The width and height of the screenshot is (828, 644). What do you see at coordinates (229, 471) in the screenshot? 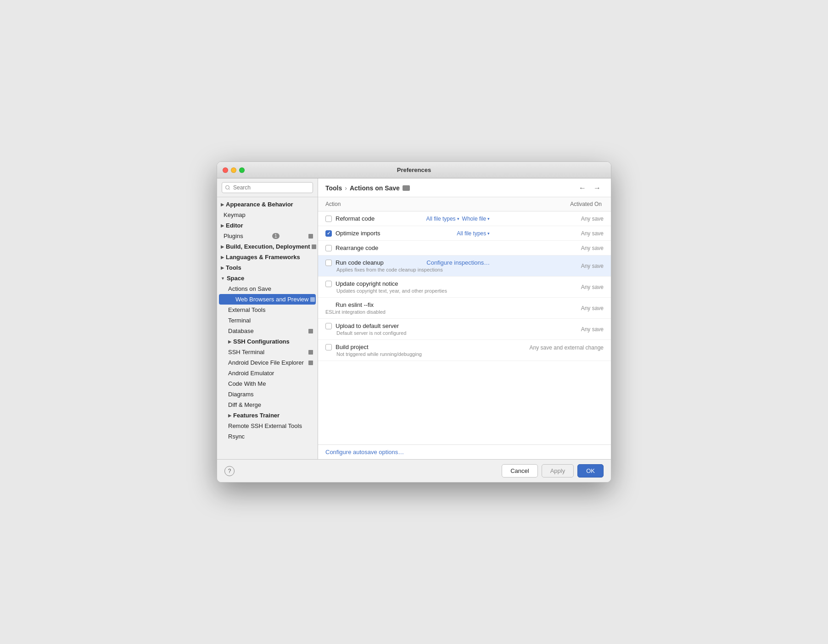
I see `help-button: ?` at bounding box center [229, 471].